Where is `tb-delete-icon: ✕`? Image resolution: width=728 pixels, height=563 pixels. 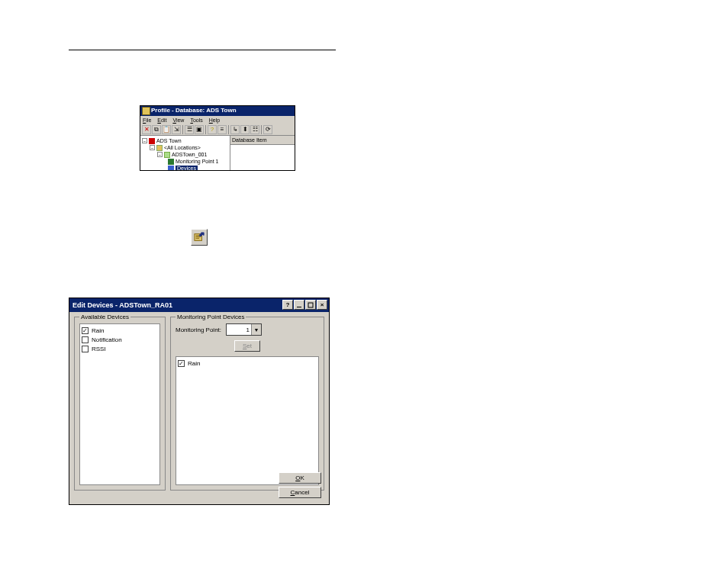 tb-delete-icon: ✕ is located at coordinates (147, 130).